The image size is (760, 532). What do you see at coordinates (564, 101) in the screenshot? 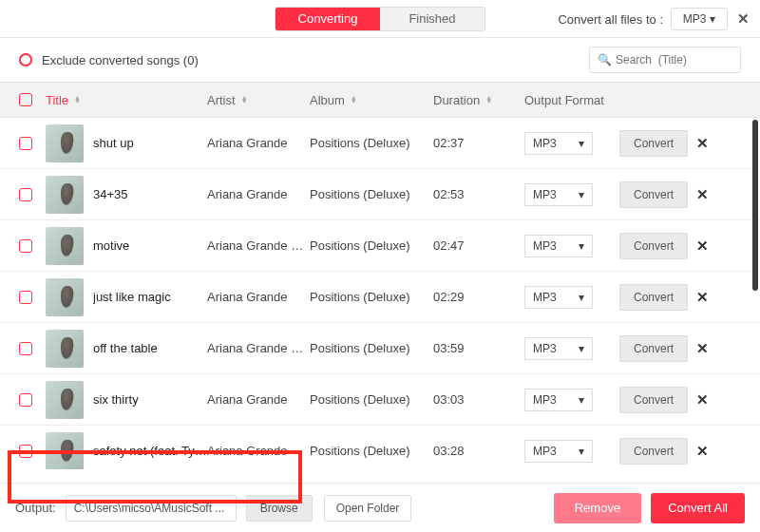
I see `col-format-label: Output Format` at bounding box center [564, 101].